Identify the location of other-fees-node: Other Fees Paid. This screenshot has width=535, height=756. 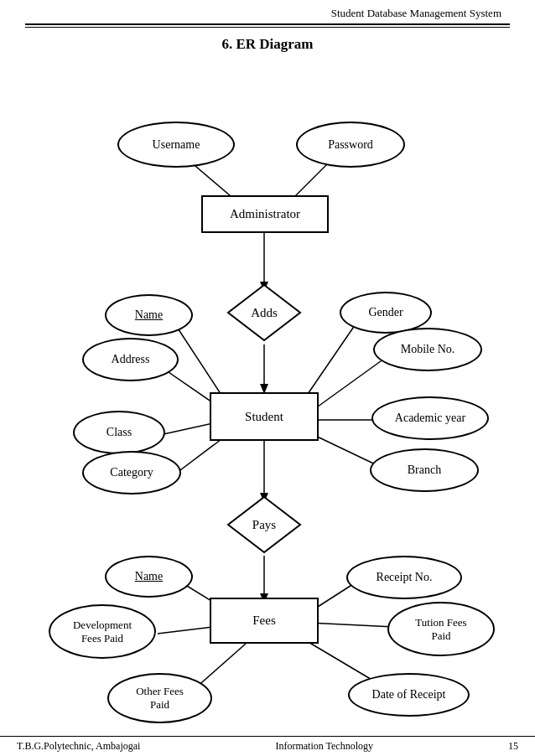
(159, 698).